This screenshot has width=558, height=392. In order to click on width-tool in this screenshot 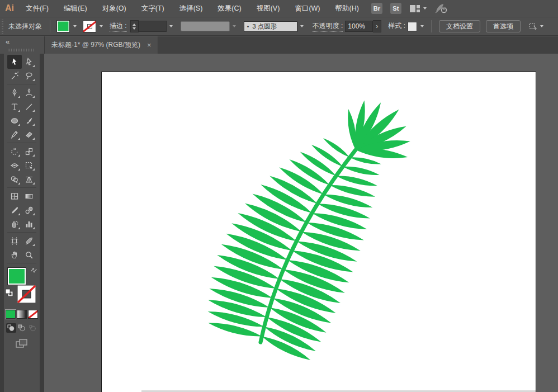, I will do `click(15, 166)`.